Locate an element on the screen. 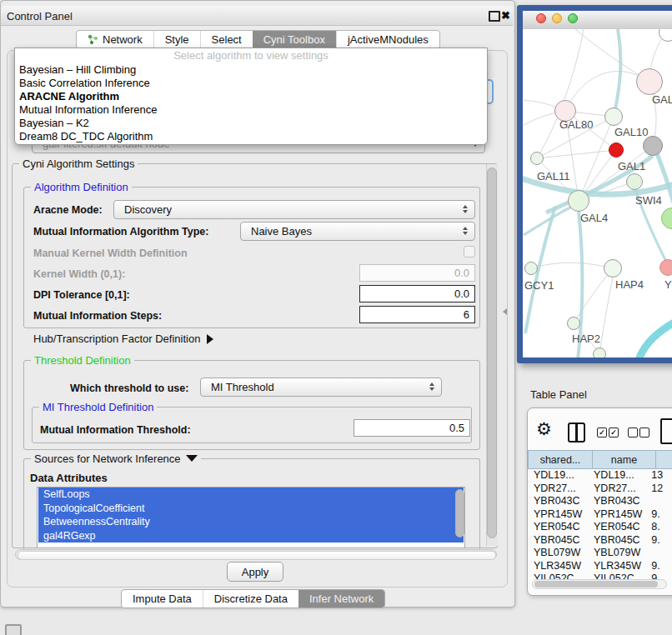 This screenshot has height=635, width=672. network-node-hap2 is located at coordinates (574, 323).